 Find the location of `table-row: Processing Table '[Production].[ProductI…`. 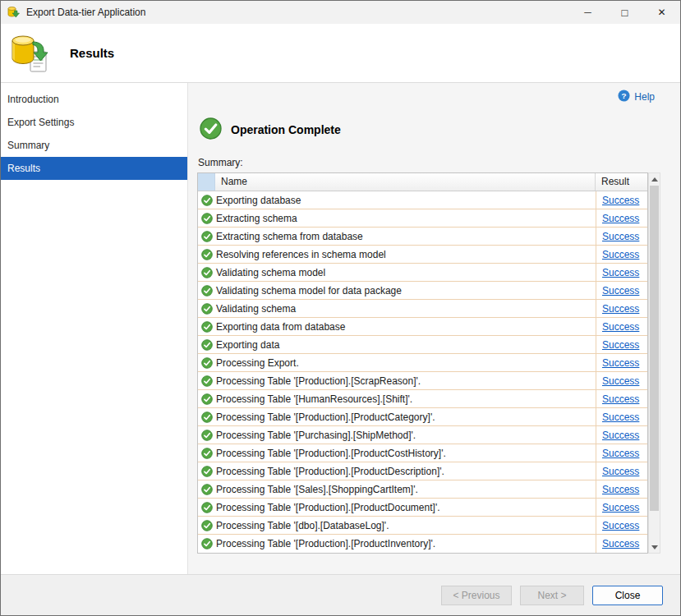

table-row: Processing Table '[Production].[ProductI… is located at coordinates (422, 544).